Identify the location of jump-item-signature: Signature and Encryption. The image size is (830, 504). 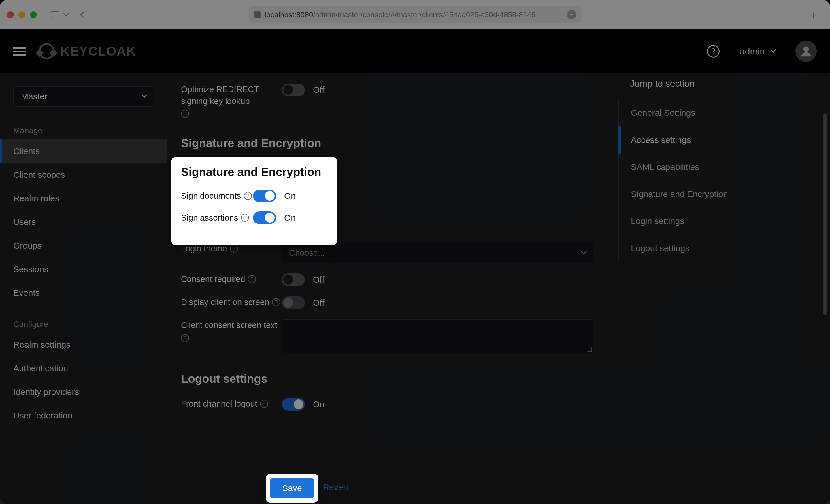
(691, 194).